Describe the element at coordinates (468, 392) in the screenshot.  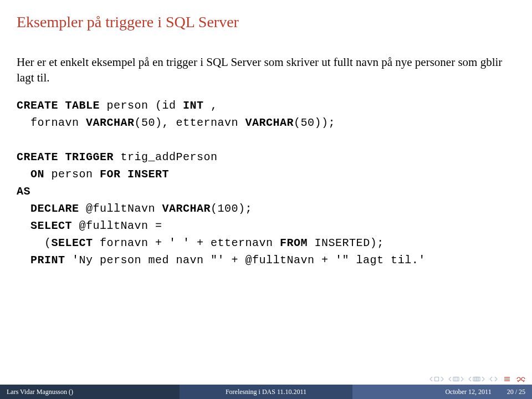
I see `footer-date: October 12, 2011` at that location.